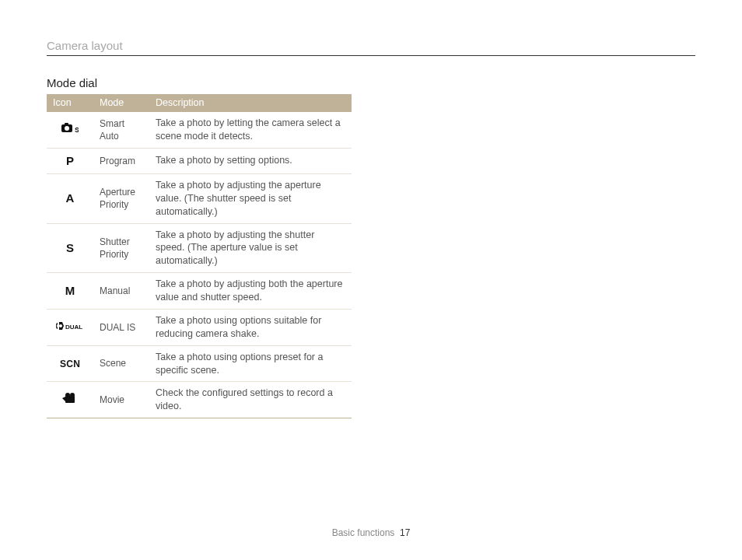 Image resolution: width=742 pixels, height=560 pixels. What do you see at coordinates (371, 533) in the screenshot?
I see `page-footer: Basic functions 17` at bounding box center [371, 533].